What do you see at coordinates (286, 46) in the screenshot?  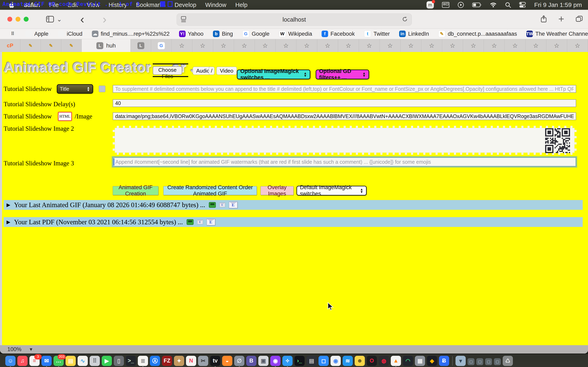 I see `tab-empty-6: ☆` at bounding box center [286, 46].